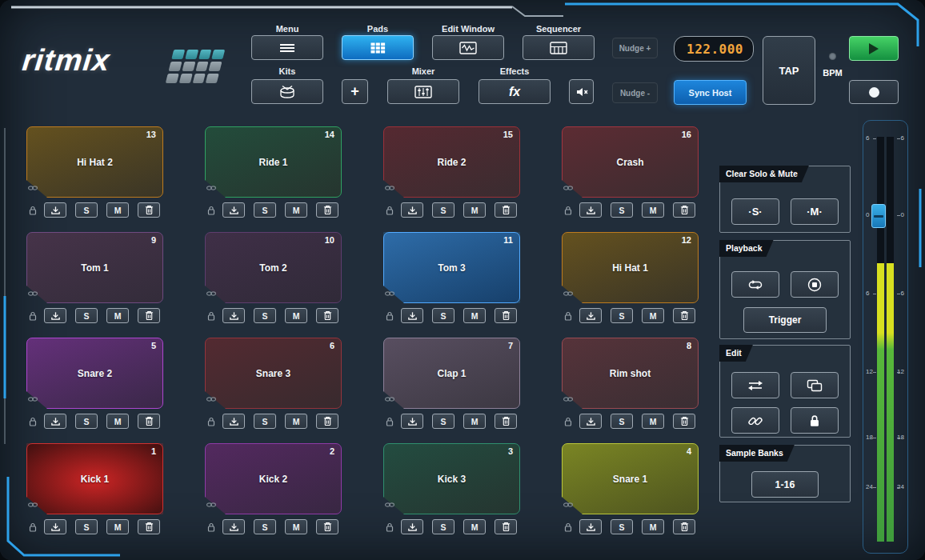 The height and width of the screenshot is (560, 925). Describe the element at coordinates (631, 162) in the screenshot. I see `drum-pad: 16 Crash` at that location.